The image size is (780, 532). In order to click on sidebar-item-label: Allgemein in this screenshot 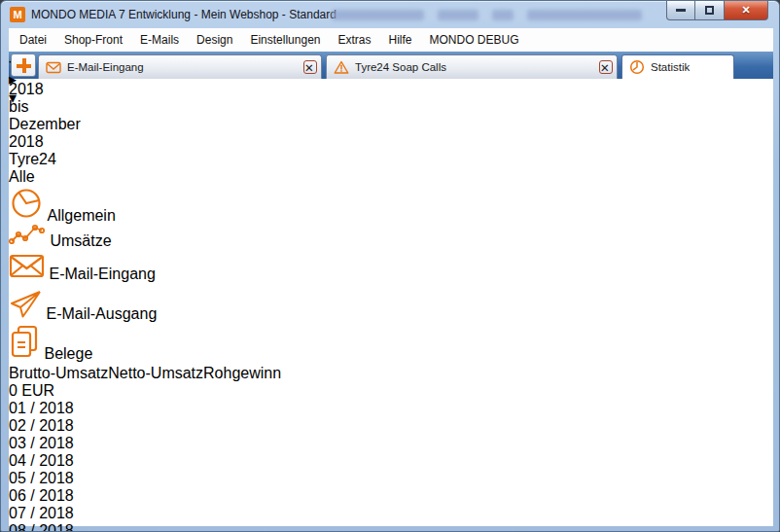, I will do `click(82, 216)`.